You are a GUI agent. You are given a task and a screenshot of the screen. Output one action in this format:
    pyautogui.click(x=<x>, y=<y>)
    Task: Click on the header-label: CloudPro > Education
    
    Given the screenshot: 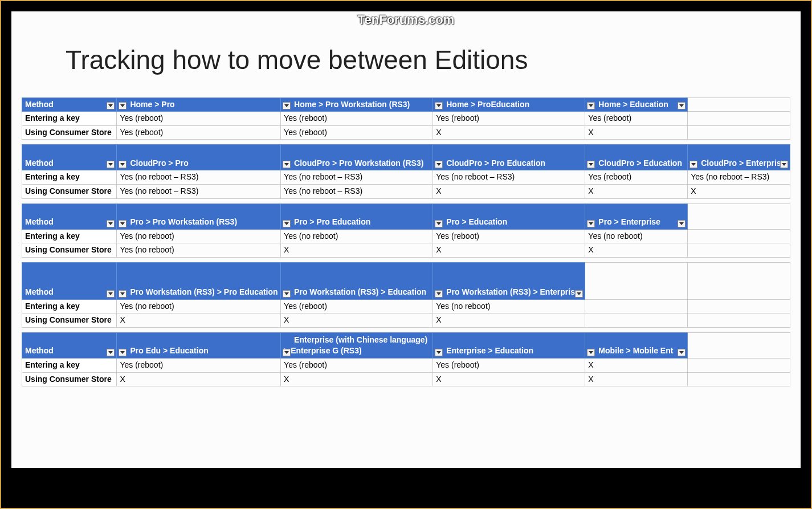 What is the action you would take?
    pyautogui.click(x=635, y=164)
    